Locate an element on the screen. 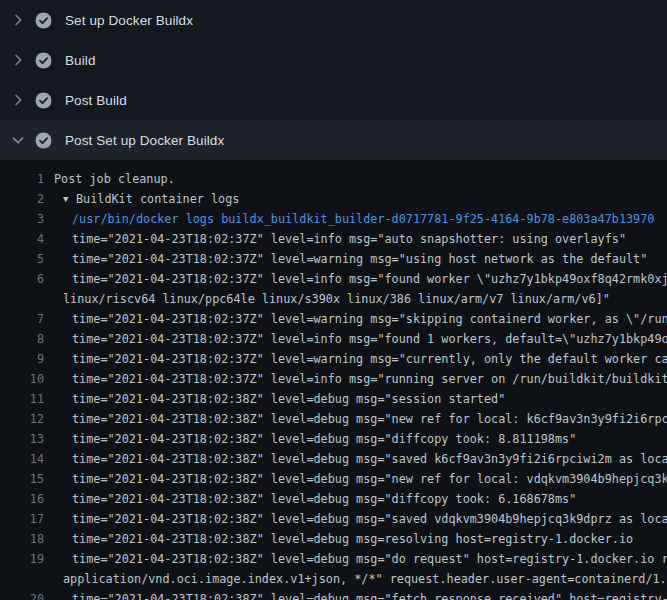 The width and height of the screenshot is (667, 600). log-line-number: 9 is located at coordinates (22, 359).